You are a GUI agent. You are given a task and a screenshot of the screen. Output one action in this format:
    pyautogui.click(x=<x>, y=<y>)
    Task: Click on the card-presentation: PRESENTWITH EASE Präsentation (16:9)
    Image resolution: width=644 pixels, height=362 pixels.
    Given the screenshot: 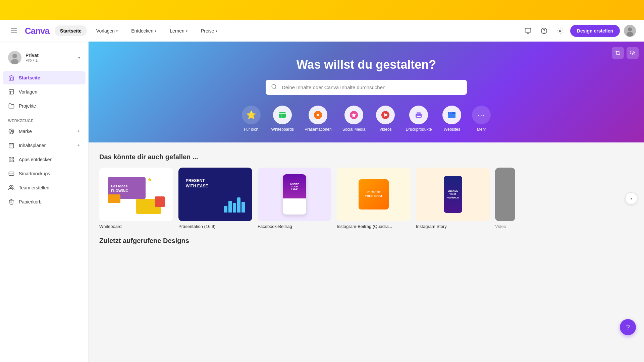 What is the action you would take?
    pyautogui.click(x=215, y=198)
    